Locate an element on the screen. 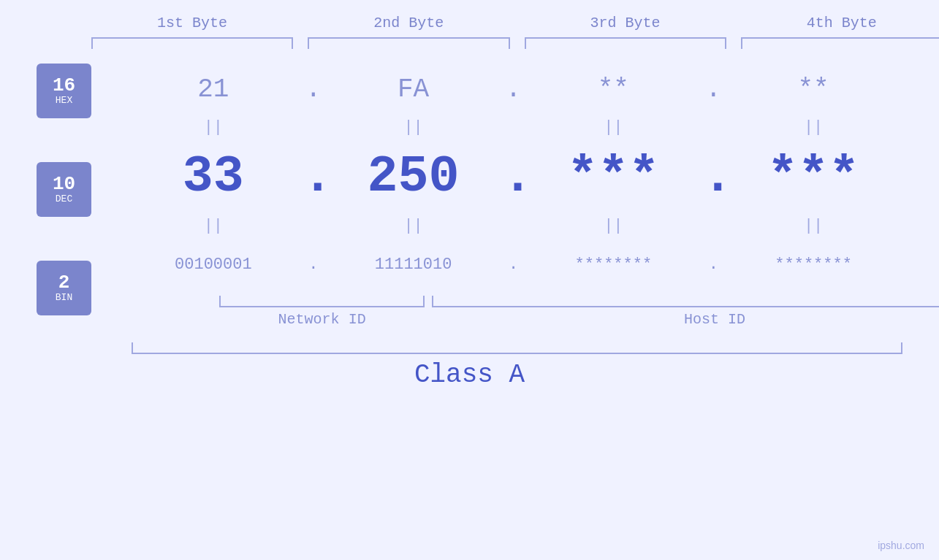  eq1-2: || is located at coordinates (413, 127).